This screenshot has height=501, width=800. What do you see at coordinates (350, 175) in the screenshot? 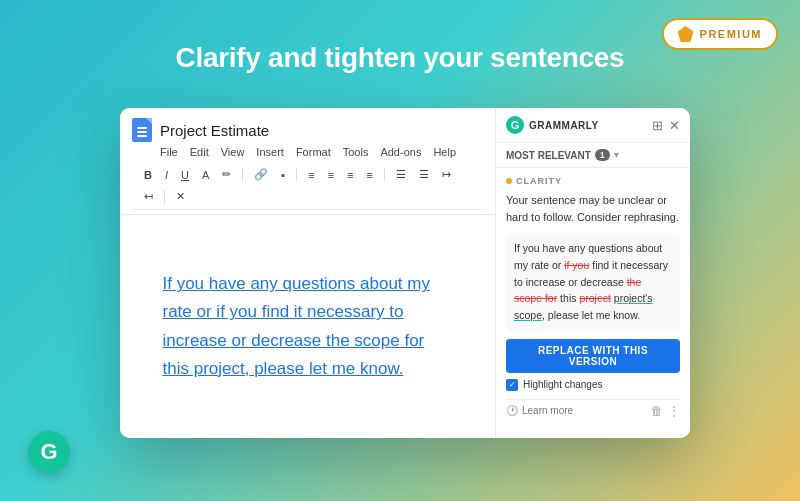
I see `toolbar-align-right: ≡` at bounding box center [350, 175].